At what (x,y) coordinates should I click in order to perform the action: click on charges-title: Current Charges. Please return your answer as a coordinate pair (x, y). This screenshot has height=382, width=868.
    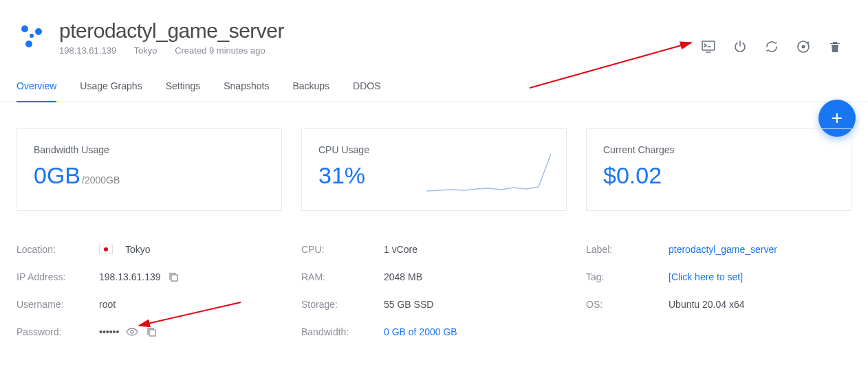
    Looking at the image, I should click on (719, 150).